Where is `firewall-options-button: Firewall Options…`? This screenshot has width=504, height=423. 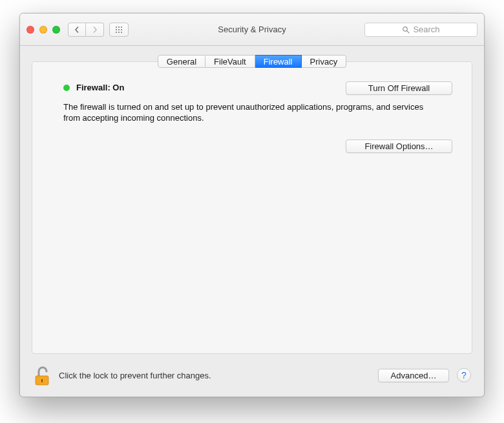
firewall-options-button: Firewall Options… is located at coordinates (399, 146).